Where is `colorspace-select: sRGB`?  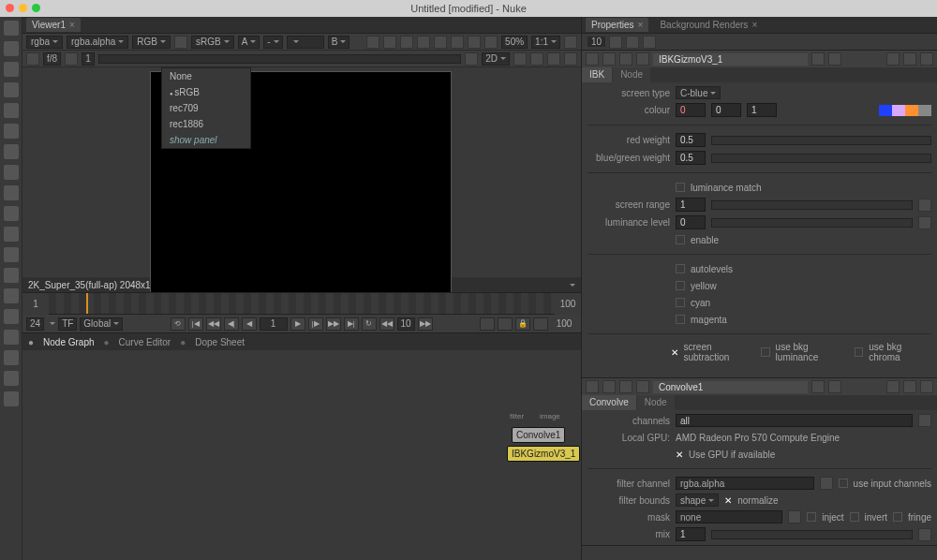
colorspace-select: sRGB is located at coordinates (213, 42).